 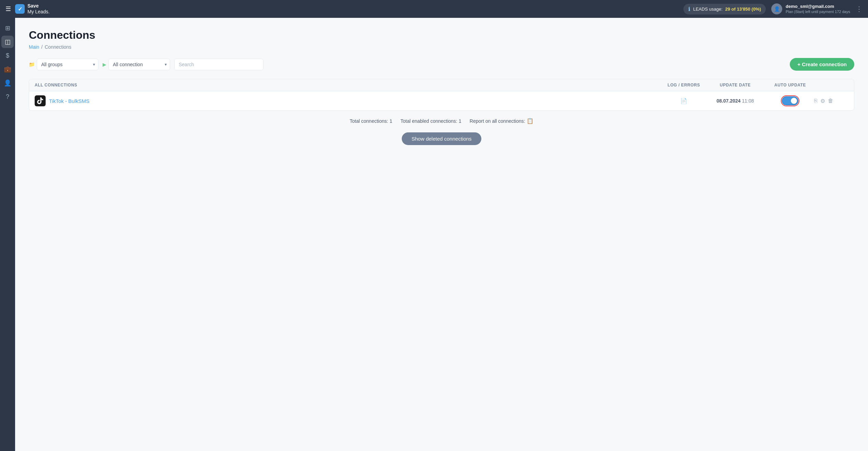 What do you see at coordinates (818, 12) in the screenshot?
I see `user-plan: Plan |Start| left until payment 172 days` at bounding box center [818, 12].